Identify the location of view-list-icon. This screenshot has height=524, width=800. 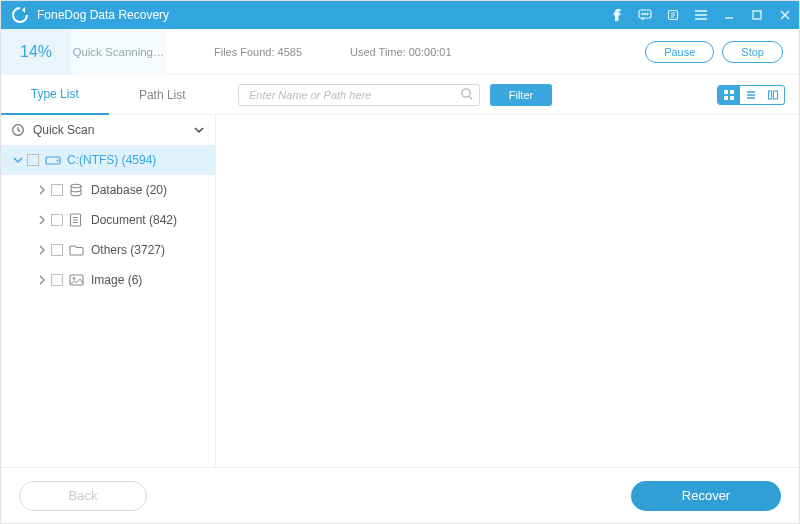
(751, 95).